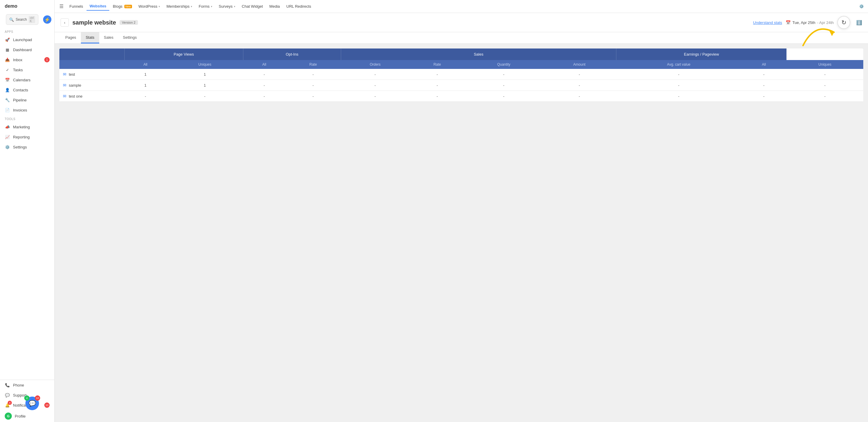 This screenshot has width=868, height=422. I want to click on understand-stats-link: Understand stats, so click(768, 23).